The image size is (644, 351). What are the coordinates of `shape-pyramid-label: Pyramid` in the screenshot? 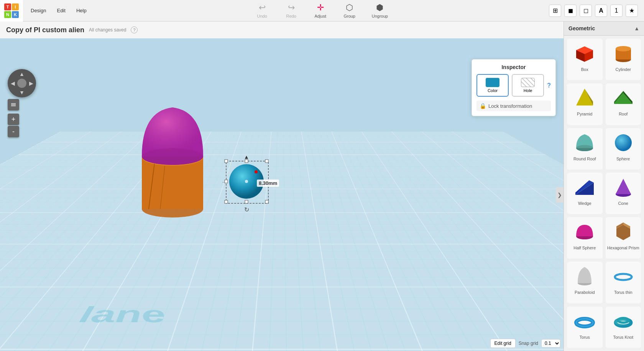 It's located at (585, 114).